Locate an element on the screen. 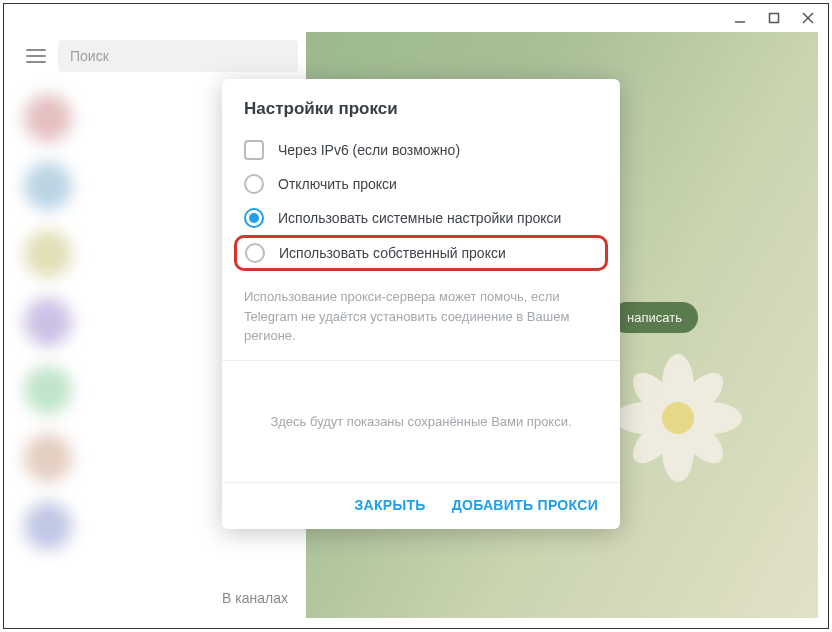 This screenshot has width=832, height=632. close-button is located at coordinates (808, 18).